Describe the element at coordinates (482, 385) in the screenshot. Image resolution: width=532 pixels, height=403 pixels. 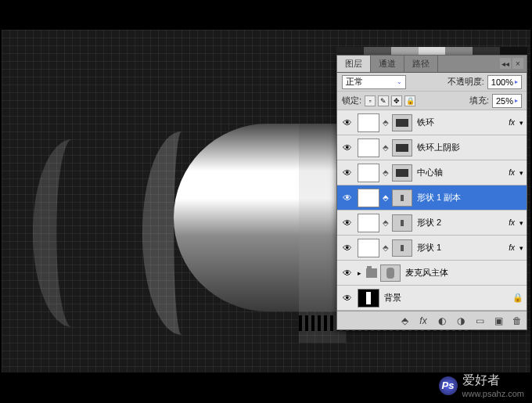
I see `watermark: Ps 爱好者 www.psahz.com` at that location.